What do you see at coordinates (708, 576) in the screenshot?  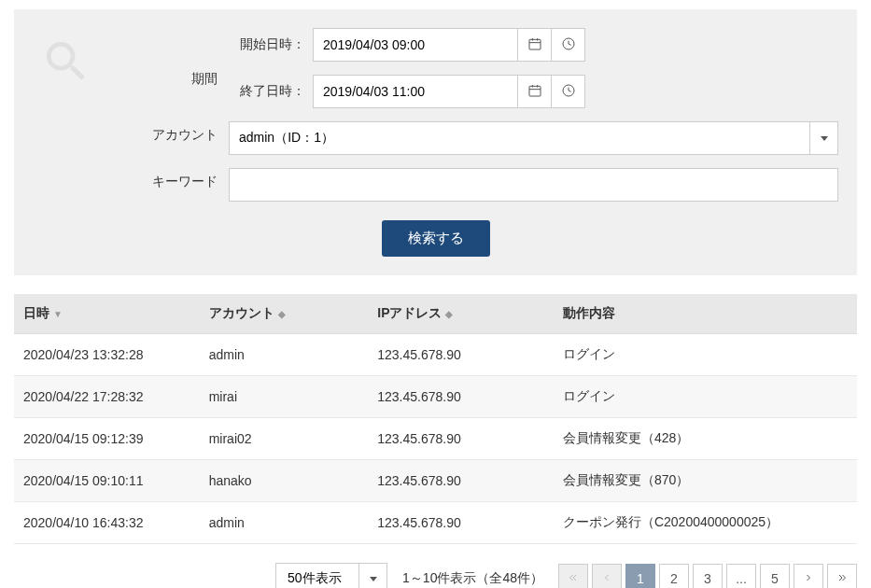 I see `pagination: 123...5` at bounding box center [708, 576].